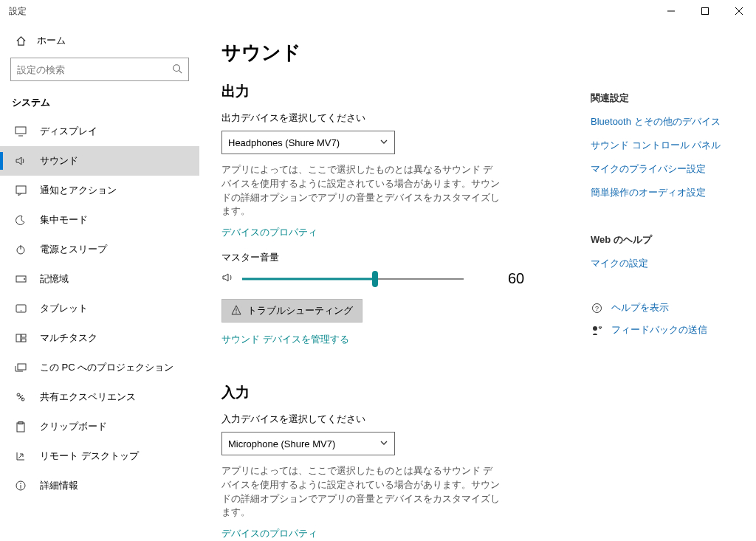 This screenshot has width=756, height=541. I want to click on sidebar-item-label: タブレット, so click(63, 309).